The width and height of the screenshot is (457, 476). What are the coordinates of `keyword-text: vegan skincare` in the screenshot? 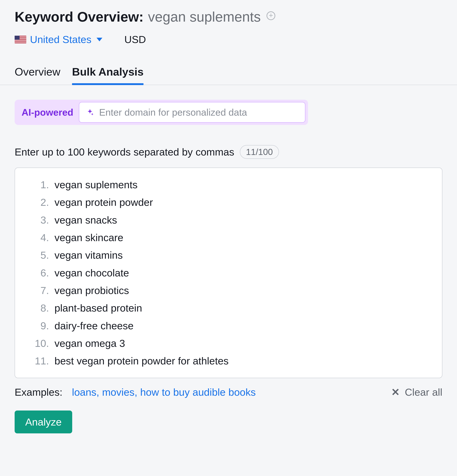 It's located at (89, 238).